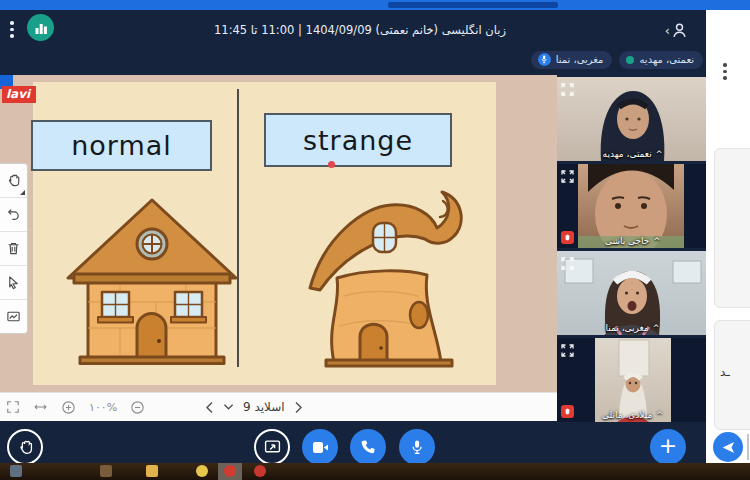 This screenshot has width=750, height=480. I want to click on taskbar-star-icon, so click(202, 471).